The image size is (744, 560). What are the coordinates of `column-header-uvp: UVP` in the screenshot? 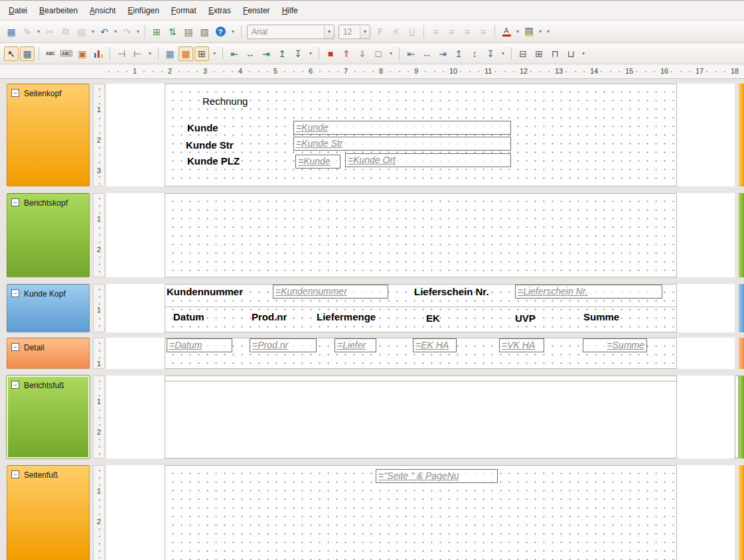 It's located at (526, 318).